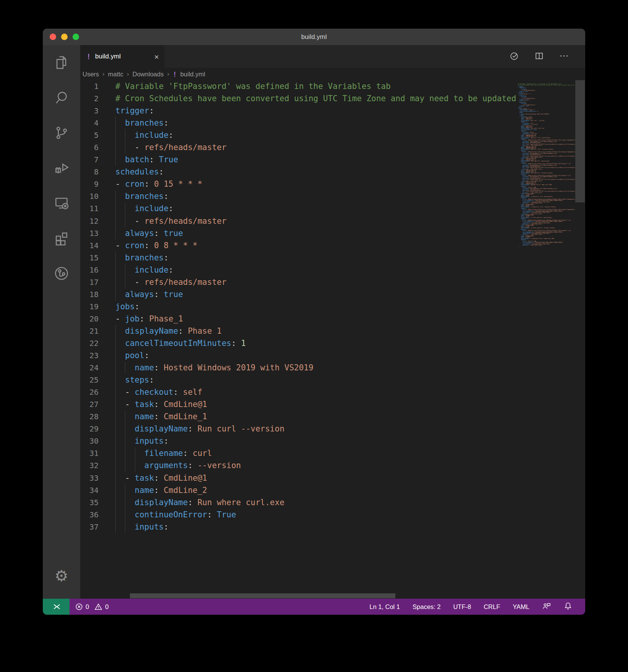 The height and width of the screenshot is (672, 628). Describe the element at coordinates (89, 233) in the screenshot. I see `line-number: 13` at that location.